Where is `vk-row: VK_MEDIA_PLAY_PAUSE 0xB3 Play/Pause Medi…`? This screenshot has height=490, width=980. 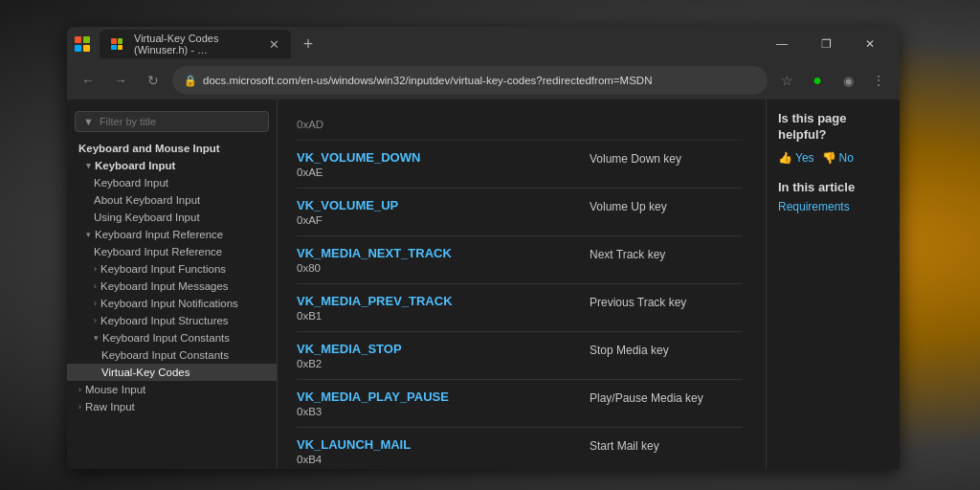
vk-row: VK_MEDIA_PLAY_PAUSE 0xB3 Play/Pause Medi… is located at coordinates (520, 404).